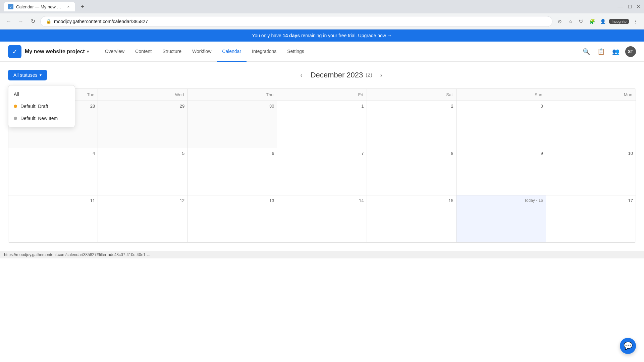  I want to click on project-name-text: My new website project, so click(55, 52).